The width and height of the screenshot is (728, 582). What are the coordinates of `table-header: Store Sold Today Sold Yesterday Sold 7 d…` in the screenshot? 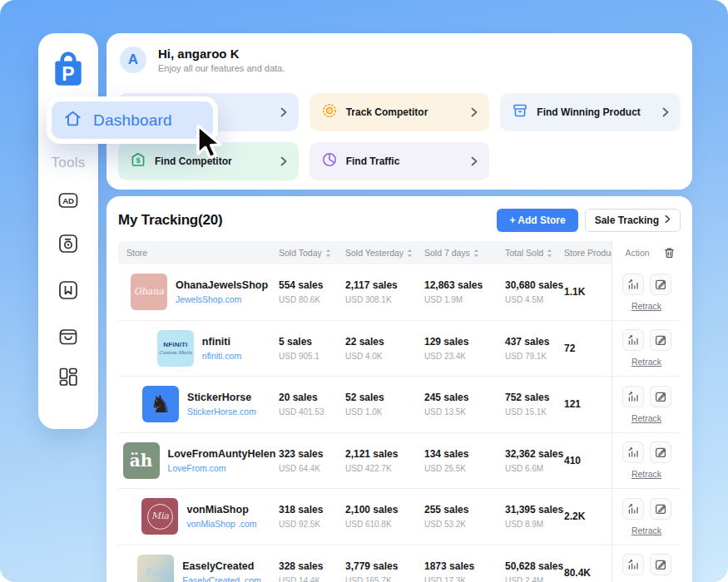 It's located at (399, 253).